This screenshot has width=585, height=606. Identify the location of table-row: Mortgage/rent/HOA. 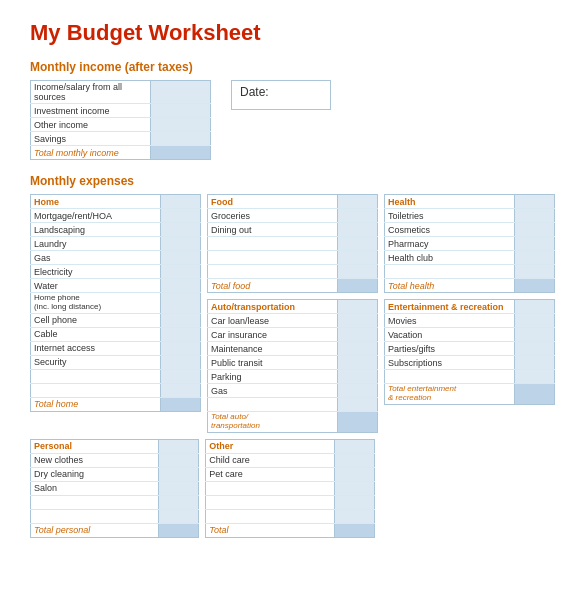
(116, 216).